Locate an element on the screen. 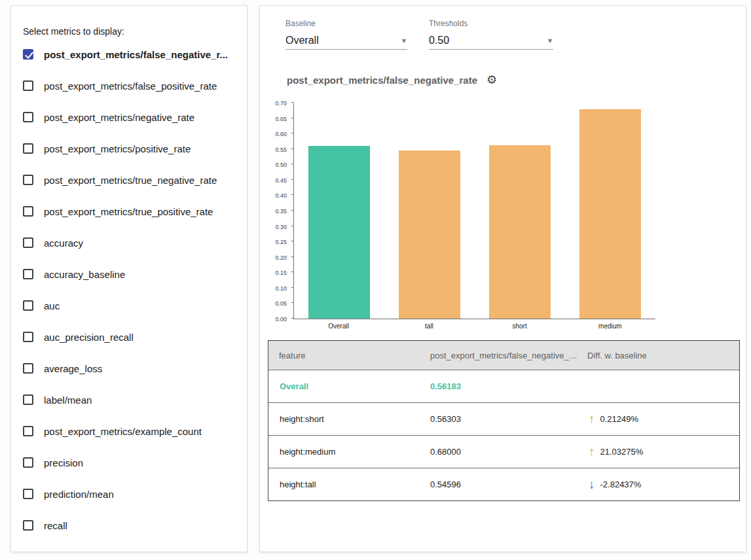 This screenshot has height=560, width=751. bar-short is located at coordinates (520, 232).